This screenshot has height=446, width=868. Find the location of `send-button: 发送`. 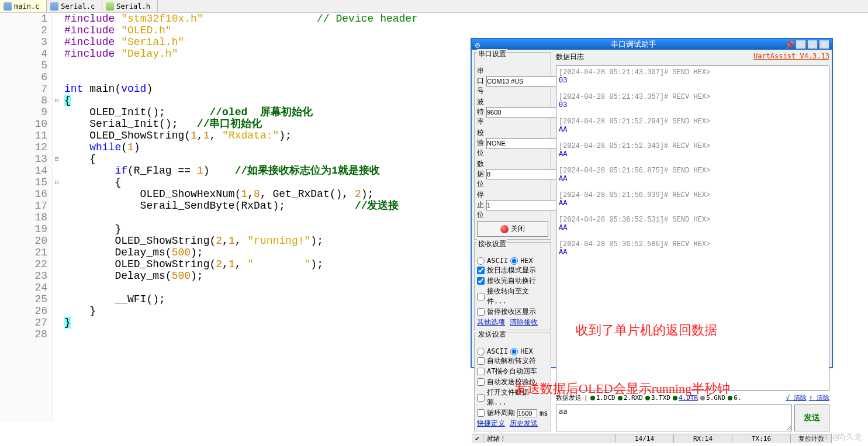

send-button: 发送 is located at coordinates (812, 418).